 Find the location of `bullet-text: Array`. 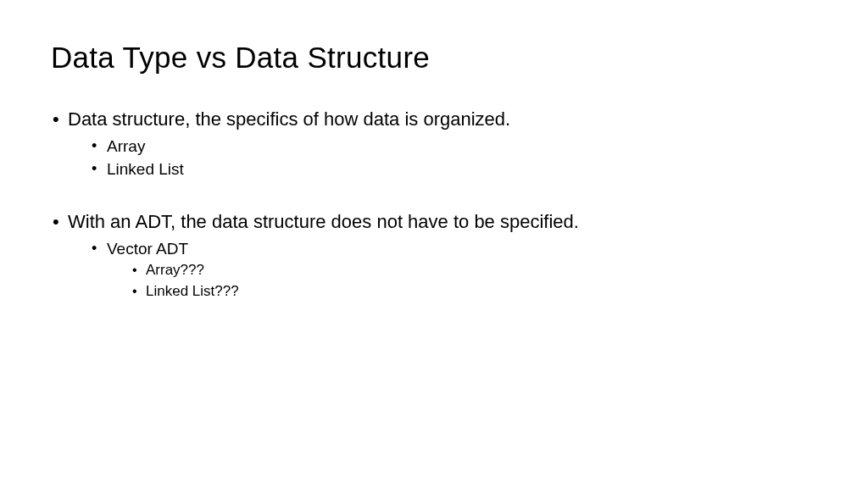

bullet-text: Array is located at coordinates (125, 146).